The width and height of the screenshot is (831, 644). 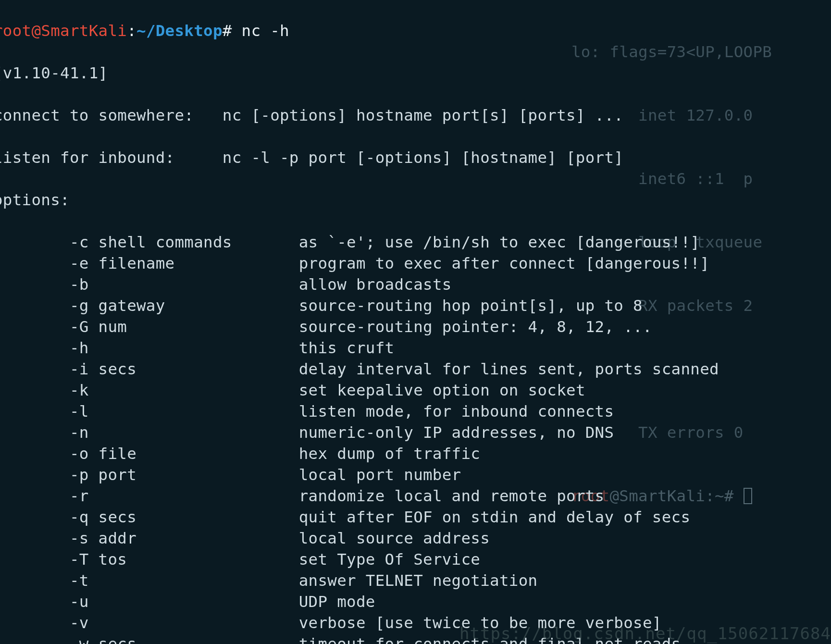 I want to click on option-row: -c shell commands as `-e'; use /bin/sh t…, so click(x=415, y=242).